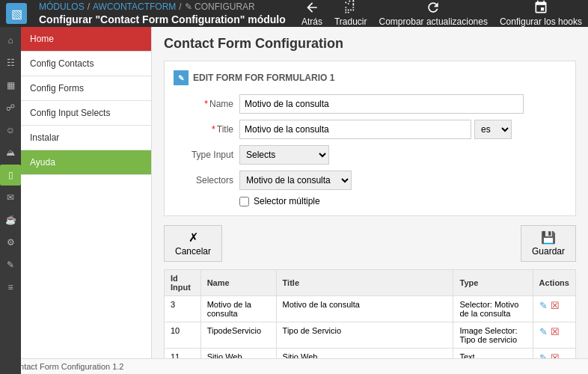 Image resolution: width=588 pixels, height=374 pixels. Describe the element at coordinates (220, 7) in the screenshot. I see `breadcrumb-action: ✎ CONFIGURAR` at that location.